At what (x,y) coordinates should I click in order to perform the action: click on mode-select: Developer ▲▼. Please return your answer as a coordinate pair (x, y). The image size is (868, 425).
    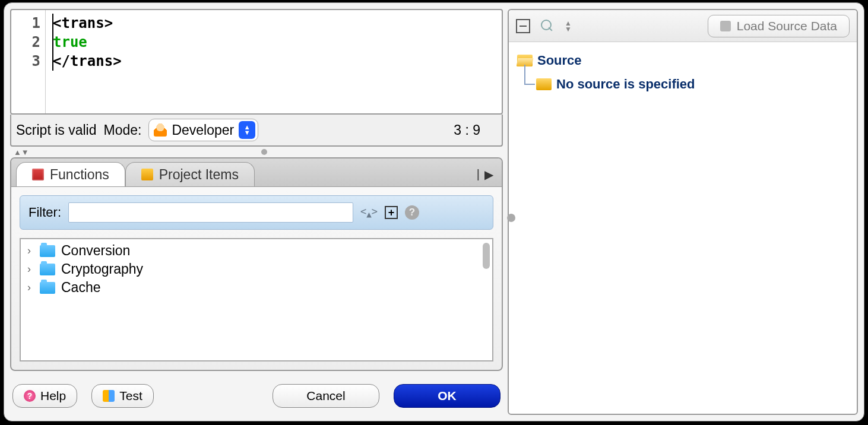
    Looking at the image, I should click on (203, 130).